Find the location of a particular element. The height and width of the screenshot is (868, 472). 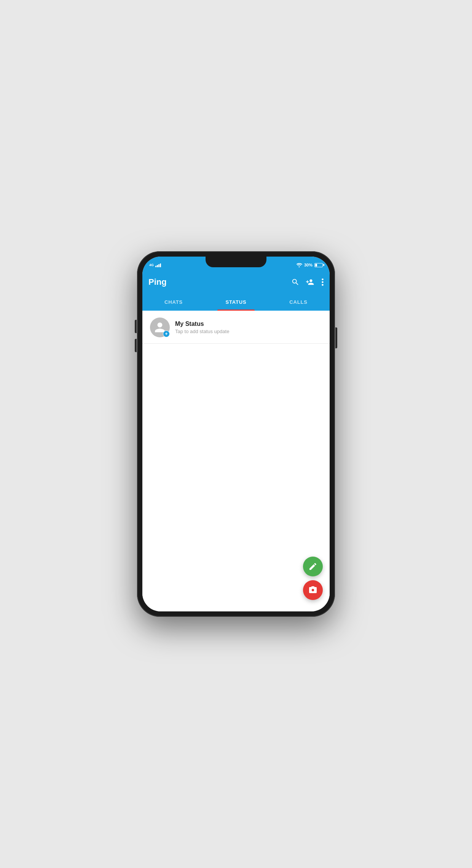

battery-percent: 30% is located at coordinates (308, 265).